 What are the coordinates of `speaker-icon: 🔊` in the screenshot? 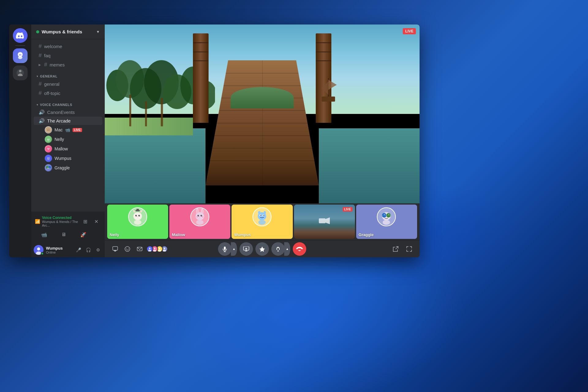 It's located at (42, 121).